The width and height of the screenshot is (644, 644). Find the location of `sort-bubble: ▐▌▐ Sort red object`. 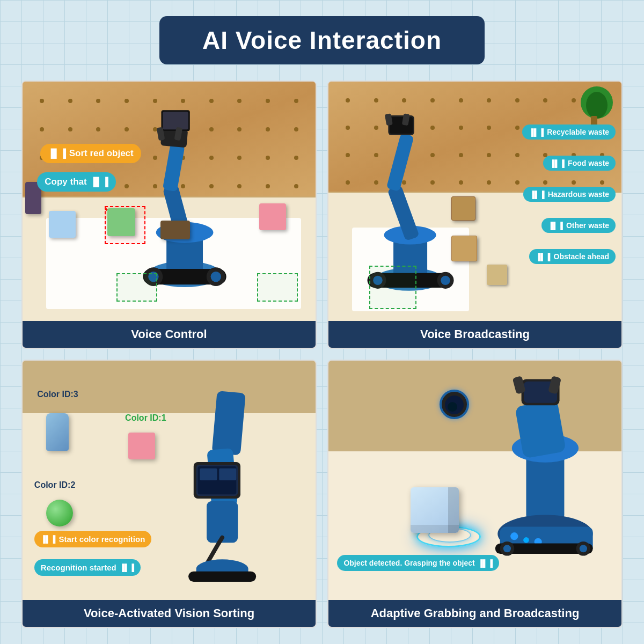

sort-bubble: ▐▌▐ Sort red object is located at coordinates (91, 153).